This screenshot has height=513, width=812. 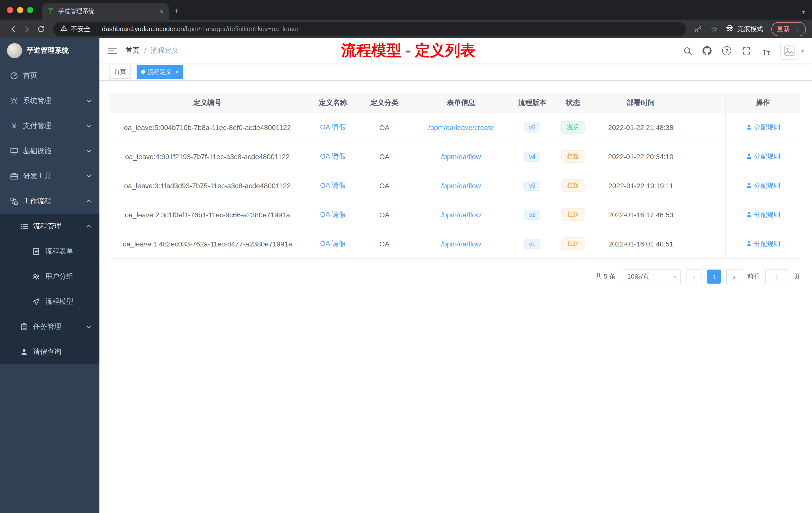 I want to click on sidebar-item-process-form: 流程表单, so click(x=50, y=251).